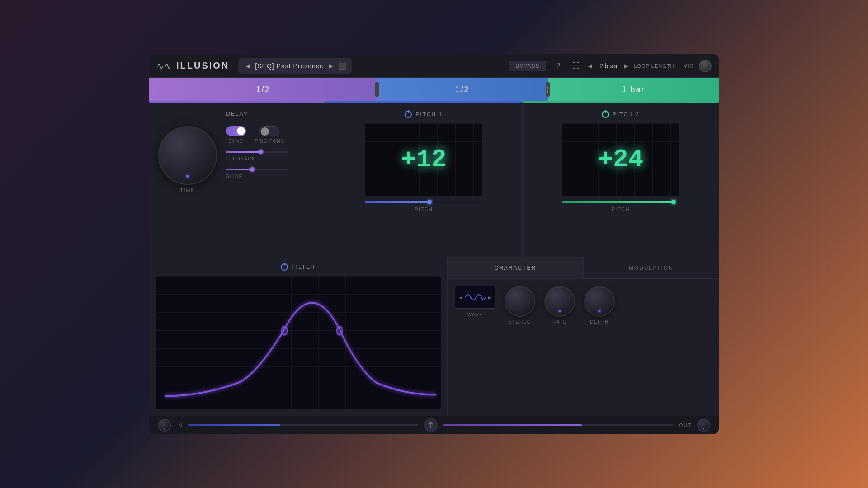  What do you see at coordinates (651, 267) in the screenshot?
I see `modulation-tab: MODULATION` at bounding box center [651, 267].